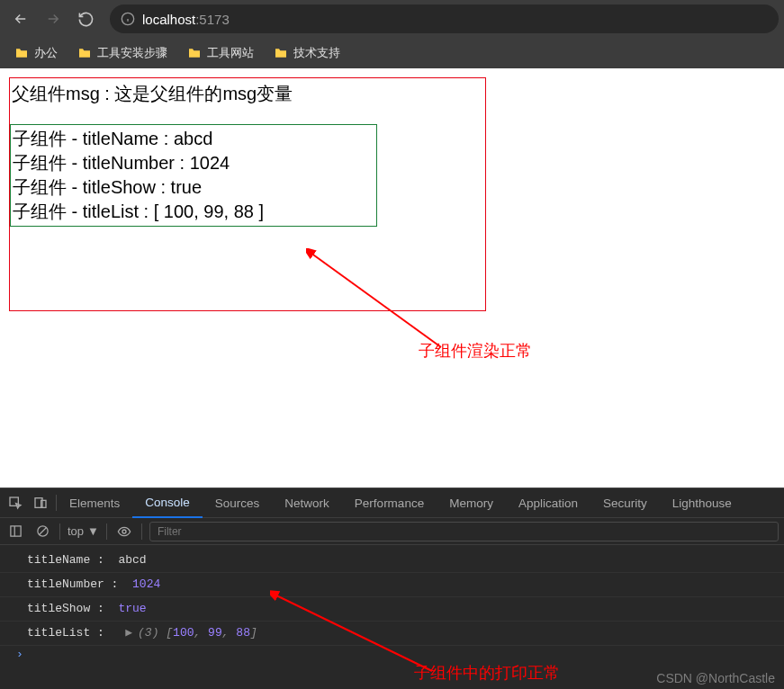 The width and height of the screenshot is (784, 689). I want to click on bookmark-label: 技术支持, so click(317, 53).